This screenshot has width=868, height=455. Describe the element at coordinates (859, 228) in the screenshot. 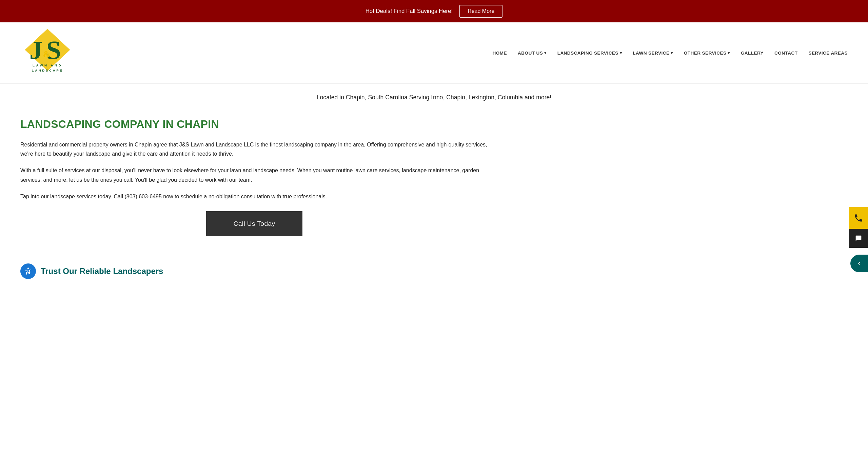

I see `phone-float` at that location.